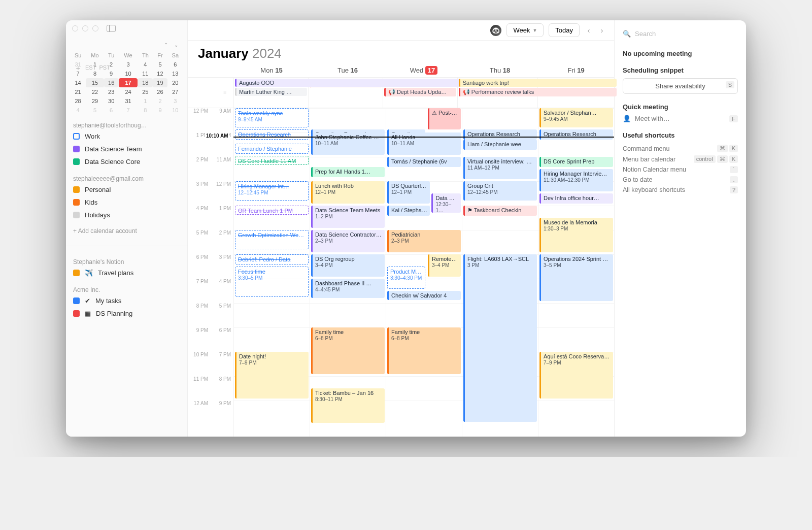 The width and height of the screenshot is (812, 530). What do you see at coordinates (680, 159) in the screenshot?
I see `shortcut-row: Menu bar calendarcontrol⌘K` at bounding box center [680, 159].